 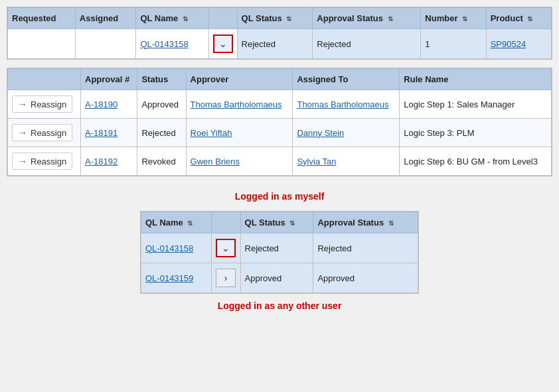 What do you see at coordinates (475, 133) in the screenshot?
I see `sub-row-1-rule-name: Logic Step 3: PLM` at bounding box center [475, 133].